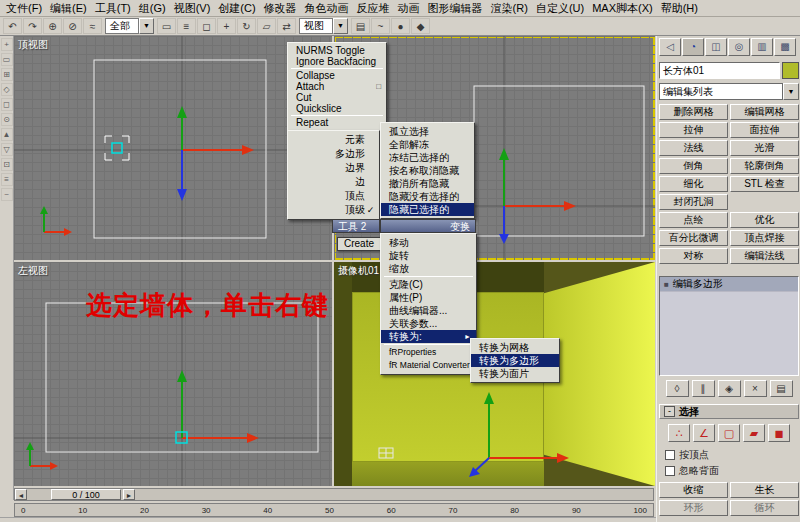  I want to click on vertex-subobject-icon: ∴, so click(679, 433).